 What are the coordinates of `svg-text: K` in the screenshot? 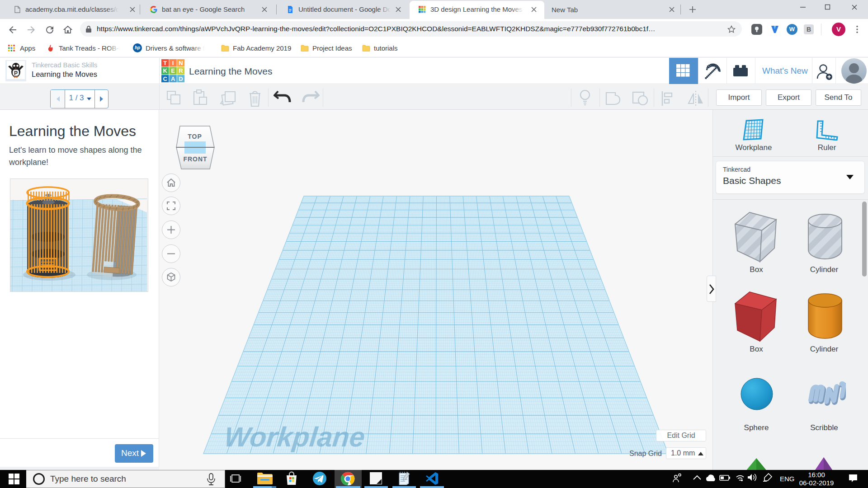 It's located at (165, 70).